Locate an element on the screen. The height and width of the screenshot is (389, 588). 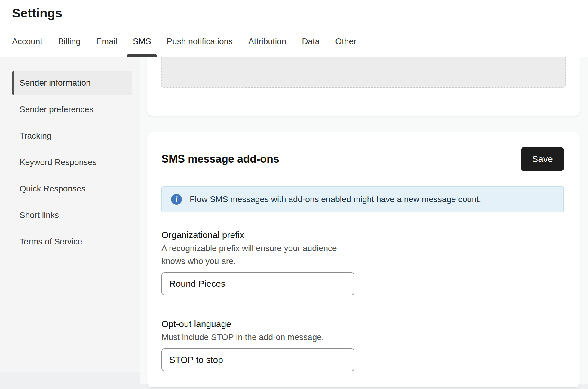
field-help-text: A recognizable prefix will ensure your a… is located at coordinates (255, 255).